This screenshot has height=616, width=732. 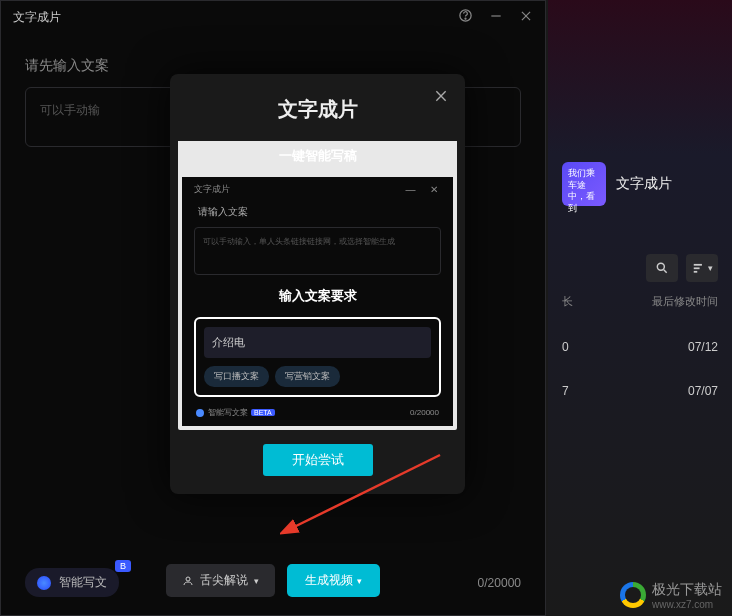 I want to click on close-icon, so click(x=526, y=18).